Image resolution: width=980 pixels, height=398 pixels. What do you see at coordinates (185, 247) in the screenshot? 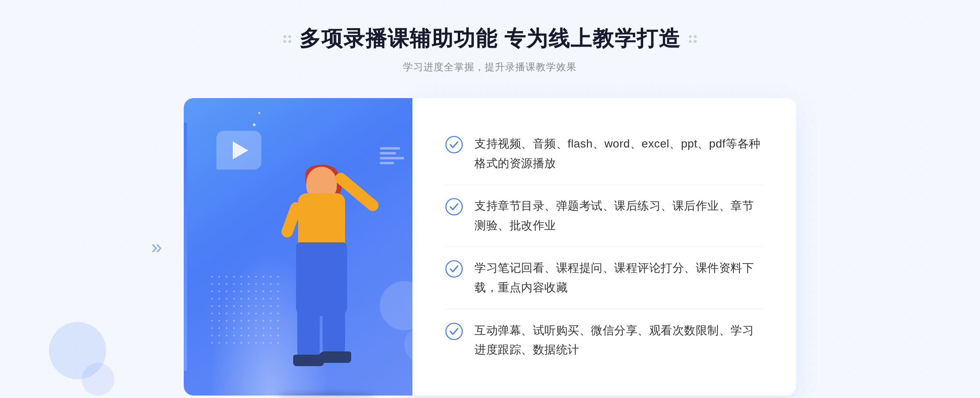
I see `accent-bar` at bounding box center [185, 247].